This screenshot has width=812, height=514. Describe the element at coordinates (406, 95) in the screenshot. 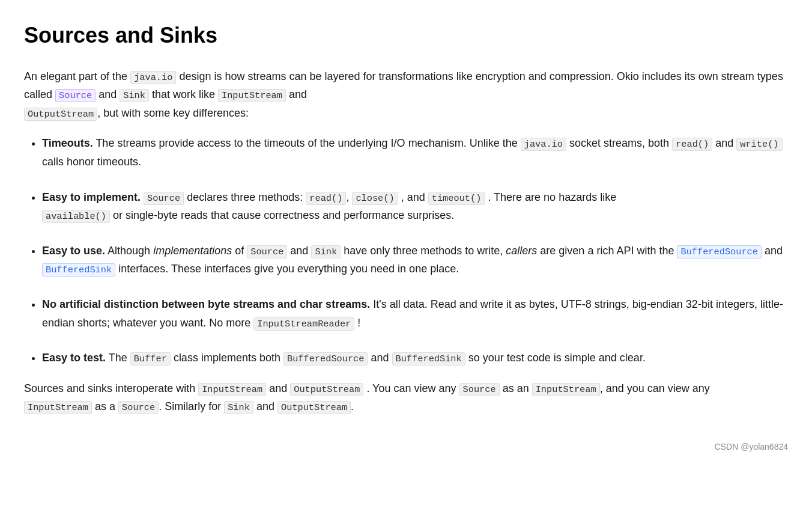

I see `intro-paragraph: An elegant part of the java.io design is…` at that location.